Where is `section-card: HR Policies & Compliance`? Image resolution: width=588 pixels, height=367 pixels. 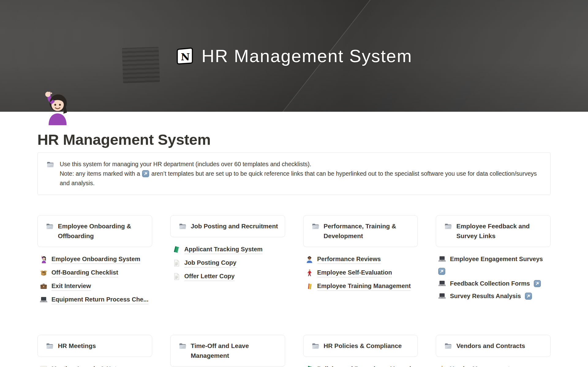
section-card: HR Policies & Compliance is located at coordinates (361, 346).